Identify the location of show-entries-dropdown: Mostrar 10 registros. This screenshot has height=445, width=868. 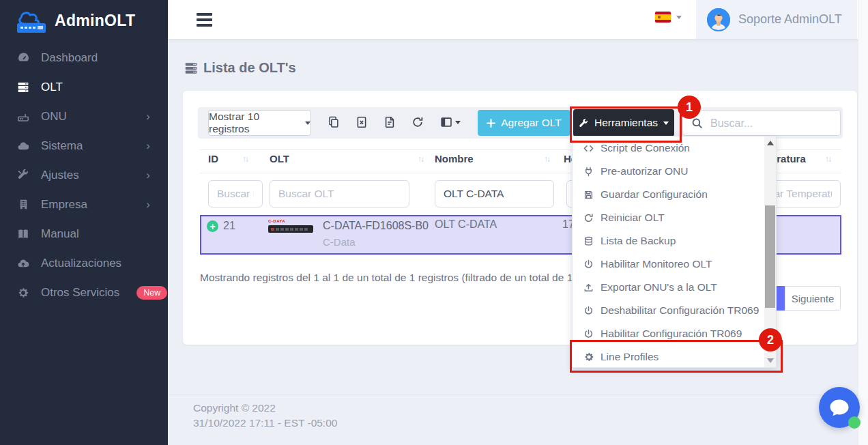
(259, 123).